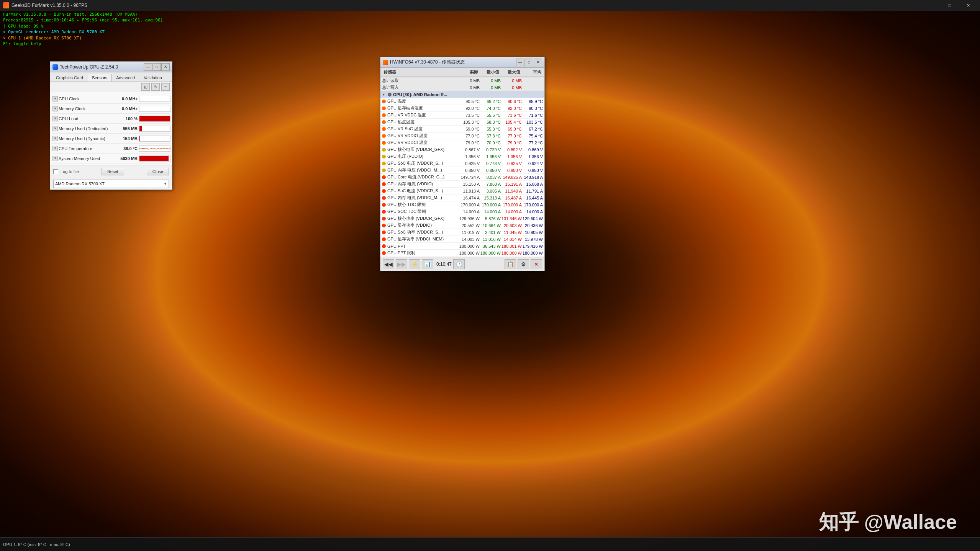  What do you see at coordinates (490, 239) in the screenshot?
I see `hwinfo-cell-min-20: 13.016 W` at bounding box center [490, 239].